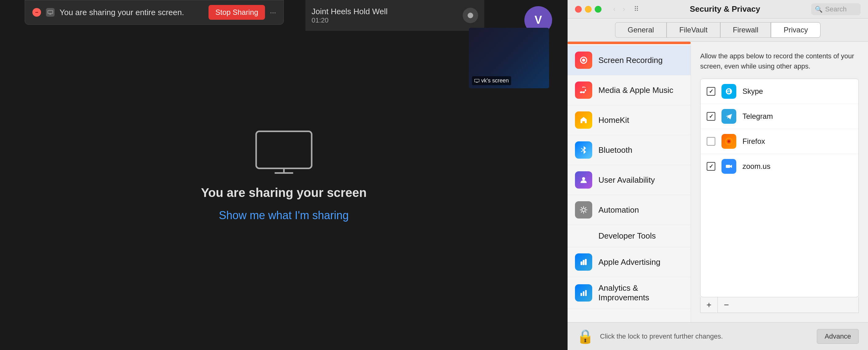 The height and width of the screenshot is (350, 868). What do you see at coordinates (584, 210) in the screenshot?
I see `automation-icon` at bounding box center [584, 210].